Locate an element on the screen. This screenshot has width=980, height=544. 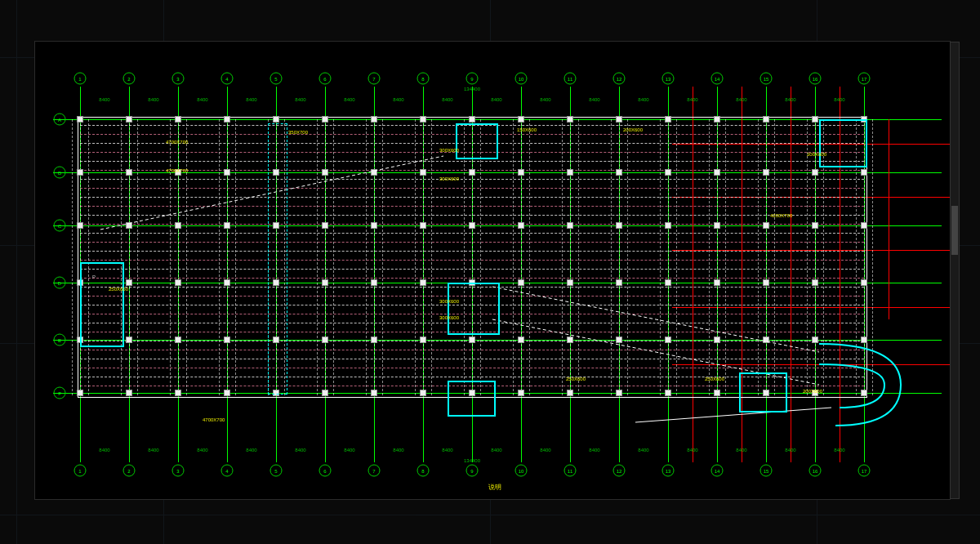
grid-bubble: 17 is located at coordinates (864, 470).